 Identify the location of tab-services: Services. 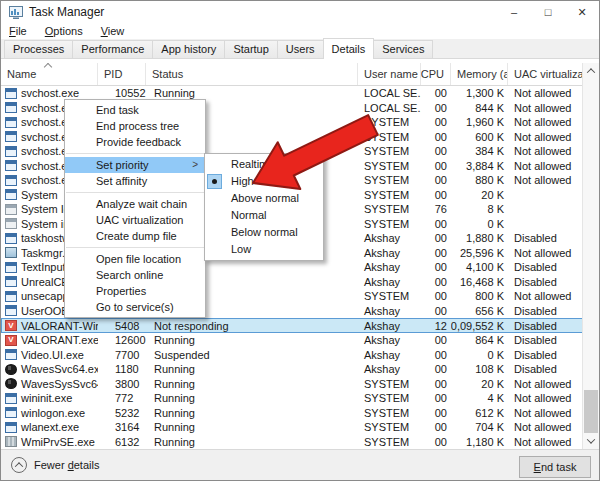
(403, 49).